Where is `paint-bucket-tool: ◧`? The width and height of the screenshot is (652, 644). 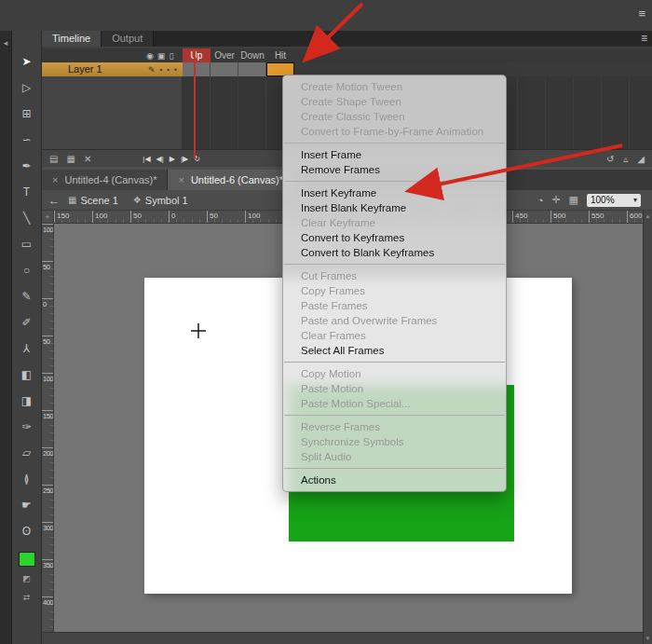 paint-bucket-tool: ◧ is located at coordinates (27, 375).